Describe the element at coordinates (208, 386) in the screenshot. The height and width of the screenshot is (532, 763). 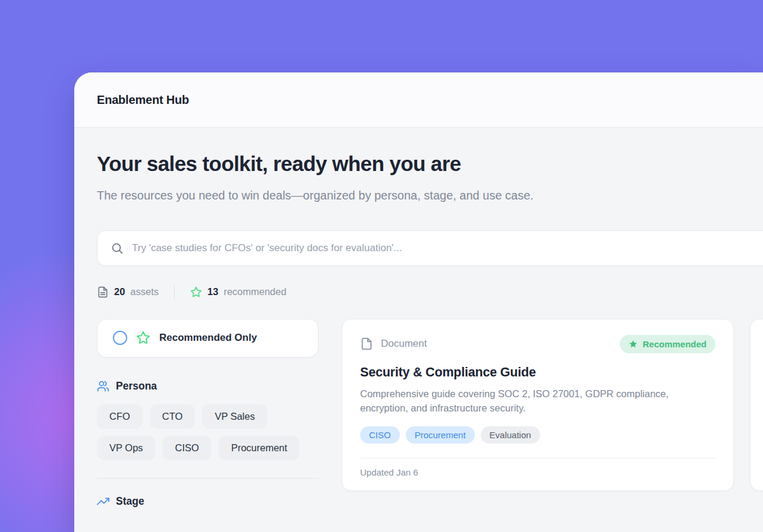
I see `persona-filter-header: Persona` at that location.